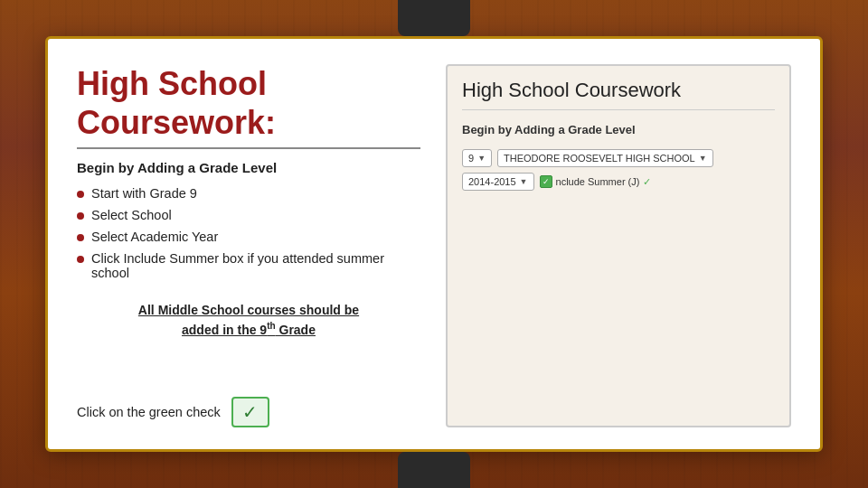 This screenshot has height=488, width=868. I want to click on mockup-grade-dropdown: 9 ▼, so click(477, 158).